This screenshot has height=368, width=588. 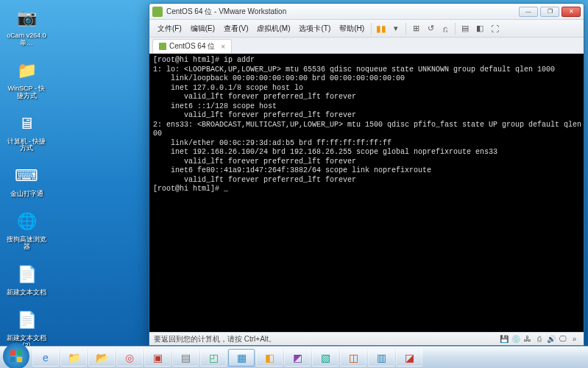 I want to click on menu-help: 帮助(H), so click(x=352, y=29).